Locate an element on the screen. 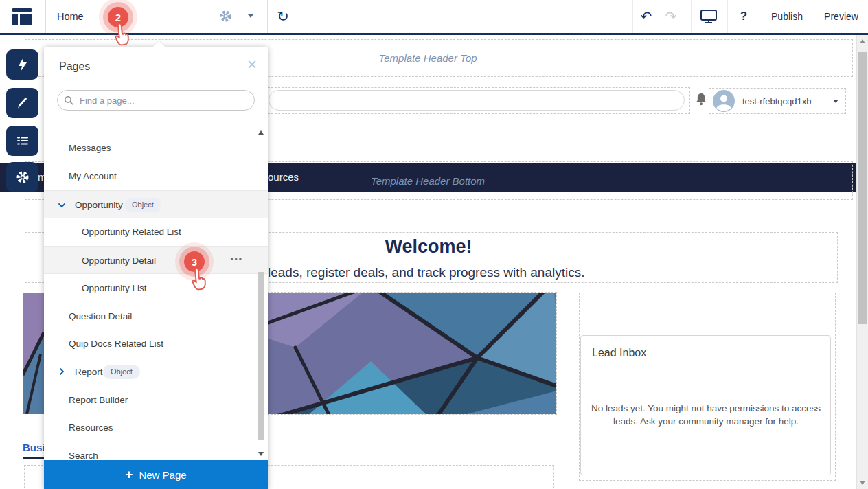  step-3-hand-cursor-icon is located at coordinates (198, 282).